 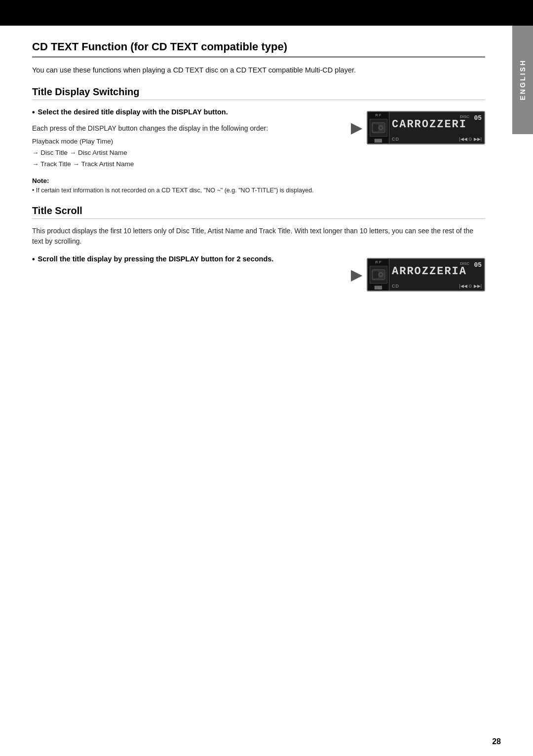 What do you see at coordinates (378, 287) in the screenshot?
I see `cd-label-bottom-2: ▓▓▓` at bounding box center [378, 287].